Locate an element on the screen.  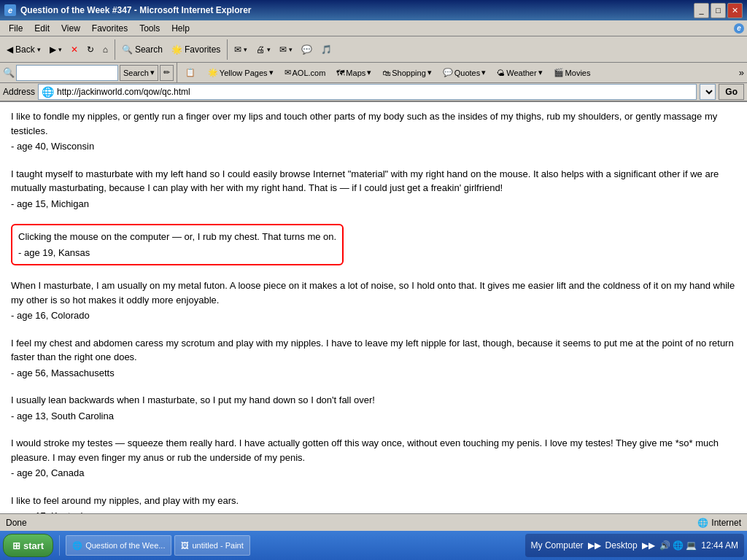
search-icon: 🔍 is located at coordinates (127, 50).